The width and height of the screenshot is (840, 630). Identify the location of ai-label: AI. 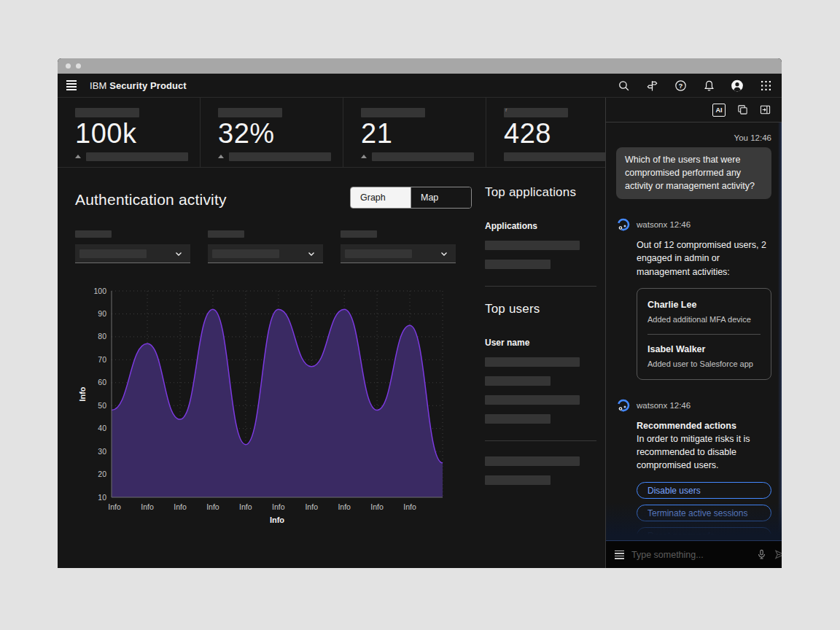
(719, 110).